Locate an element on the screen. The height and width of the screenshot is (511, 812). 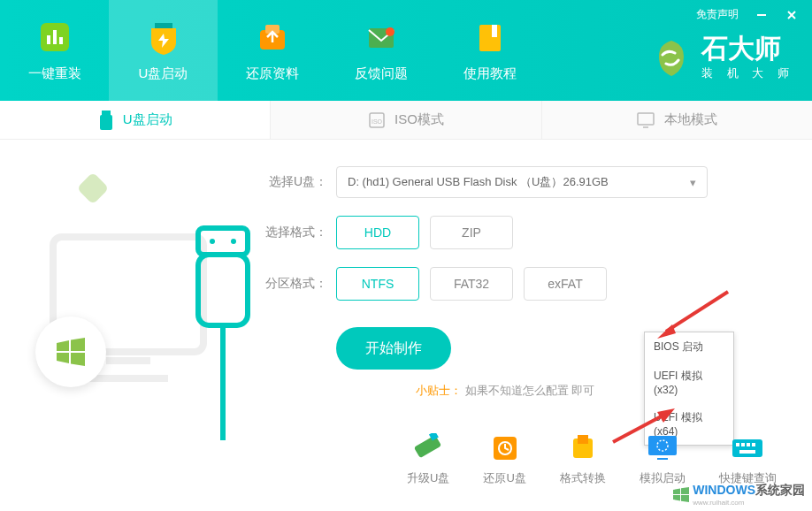
partition-exfat: exFAT is located at coordinates (565, 284).